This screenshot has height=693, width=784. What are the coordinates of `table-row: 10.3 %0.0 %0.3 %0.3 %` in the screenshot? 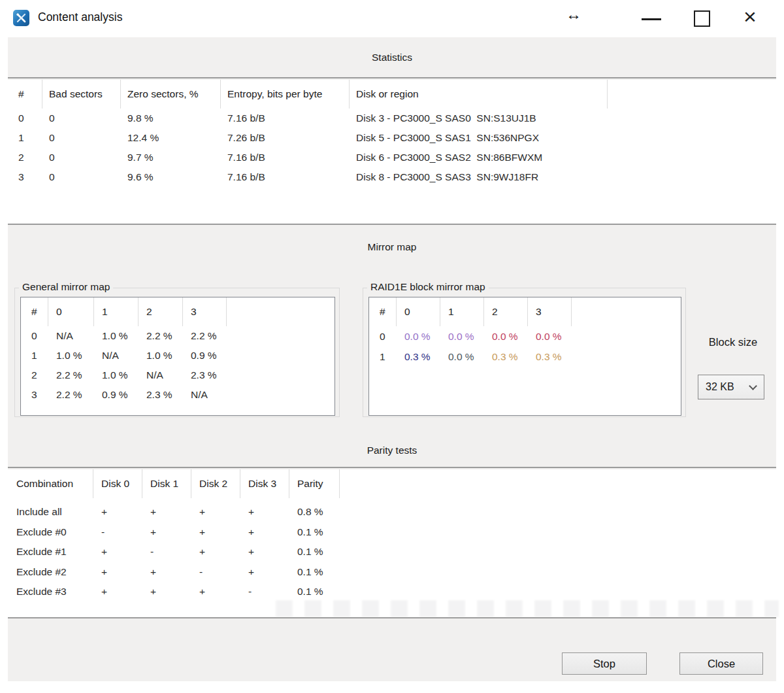 It's located at (525, 357).